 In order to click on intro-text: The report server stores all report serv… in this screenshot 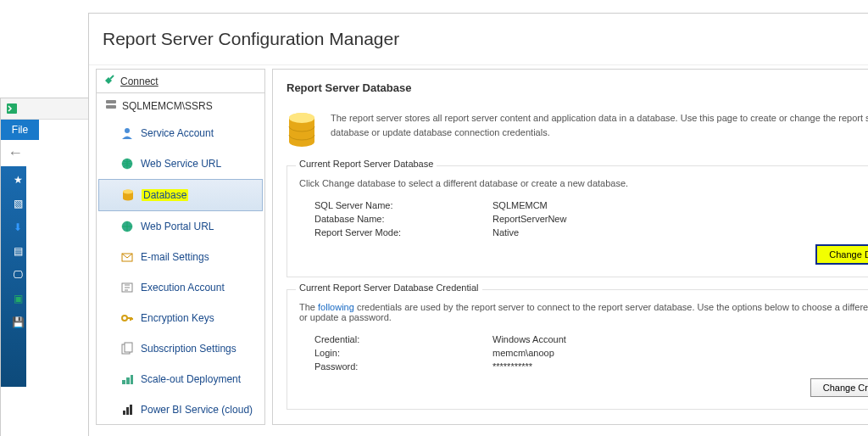, I will do `click(599, 126)`.